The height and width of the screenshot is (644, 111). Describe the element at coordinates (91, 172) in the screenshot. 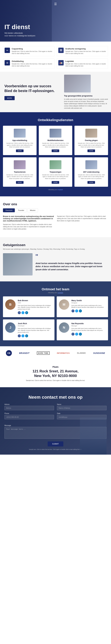

I see `dev-card-support: 24/7 ondersteuning Sample text. Click to…` at that location.